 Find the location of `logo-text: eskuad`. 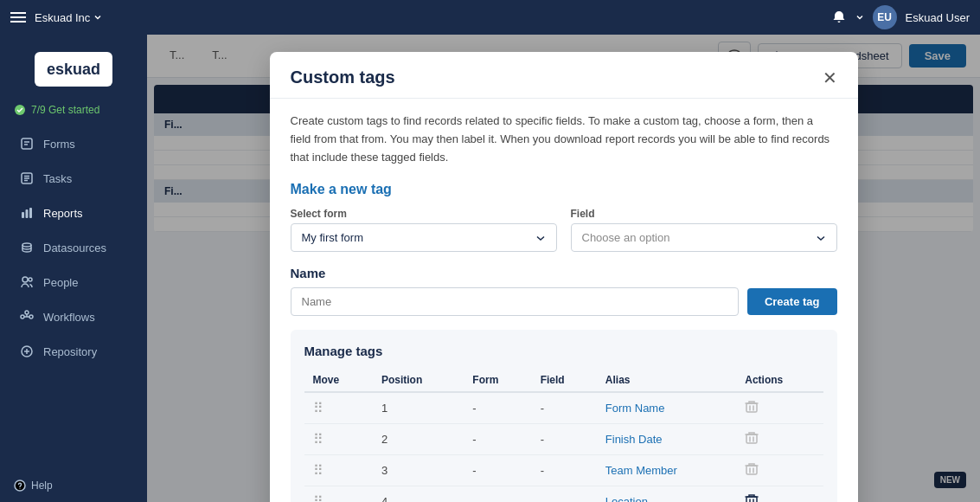

logo-text: eskuad is located at coordinates (74, 69).